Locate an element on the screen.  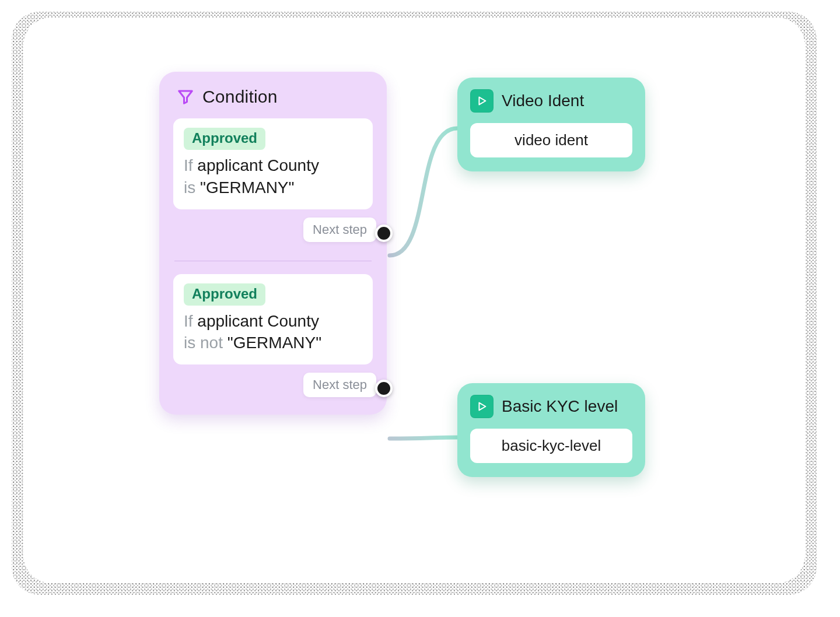
action-value: basic-kyc-level is located at coordinates (551, 446).